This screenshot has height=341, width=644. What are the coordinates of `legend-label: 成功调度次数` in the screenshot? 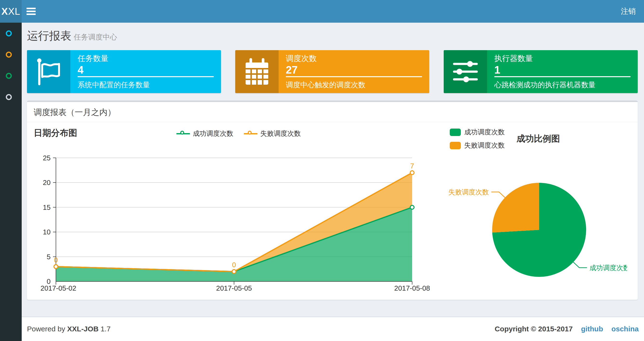 It's located at (213, 134).